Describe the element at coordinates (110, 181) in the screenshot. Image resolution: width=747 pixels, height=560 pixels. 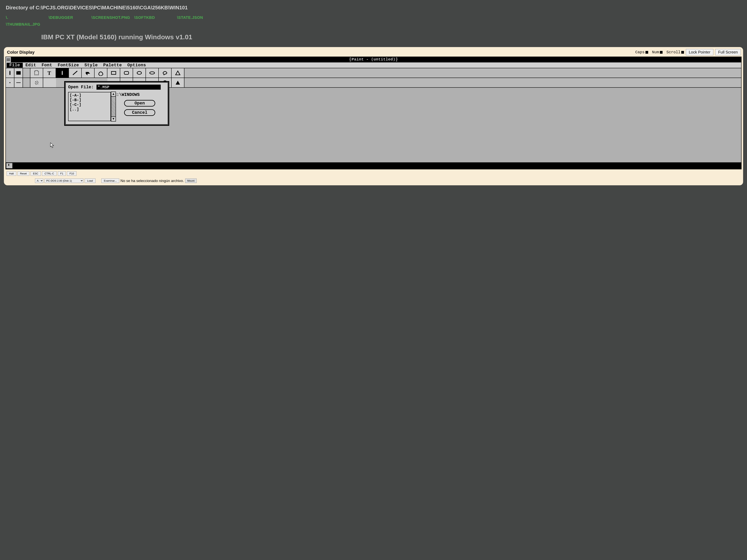
I see `browse-button: Examinar...` at that location.